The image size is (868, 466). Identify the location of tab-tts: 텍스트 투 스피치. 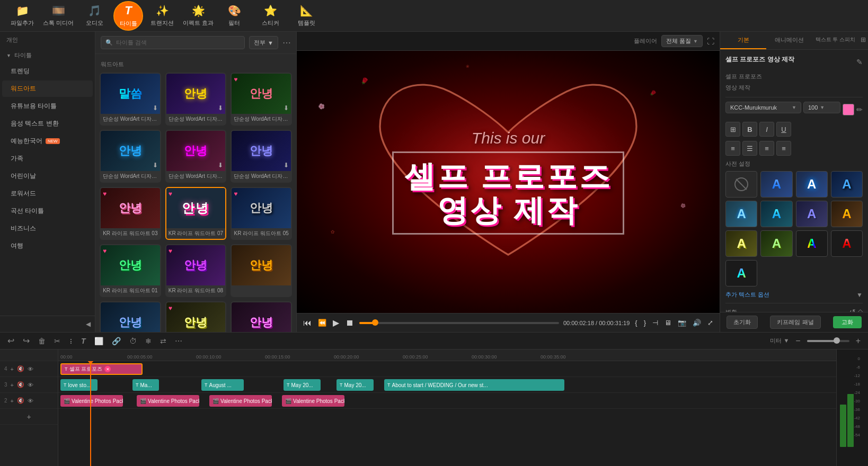
(835, 40).